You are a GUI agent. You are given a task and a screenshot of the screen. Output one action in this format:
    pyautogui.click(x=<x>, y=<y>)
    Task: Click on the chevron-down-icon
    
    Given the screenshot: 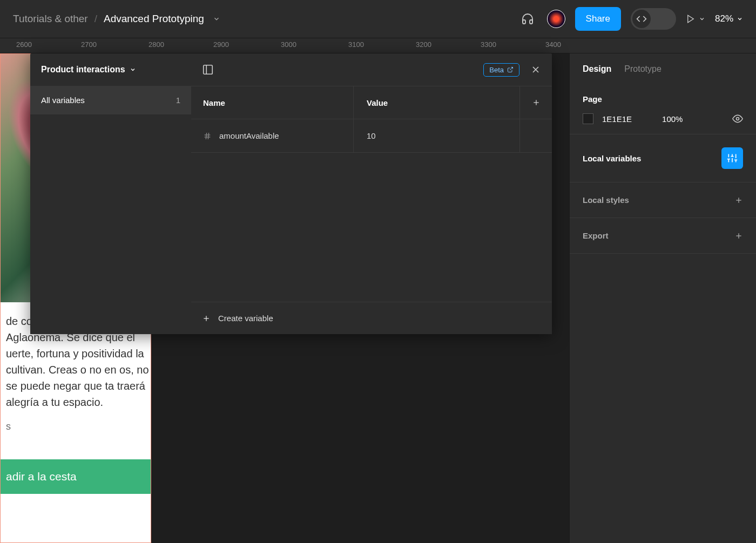 What is the action you would take?
    pyautogui.click(x=217, y=19)
    